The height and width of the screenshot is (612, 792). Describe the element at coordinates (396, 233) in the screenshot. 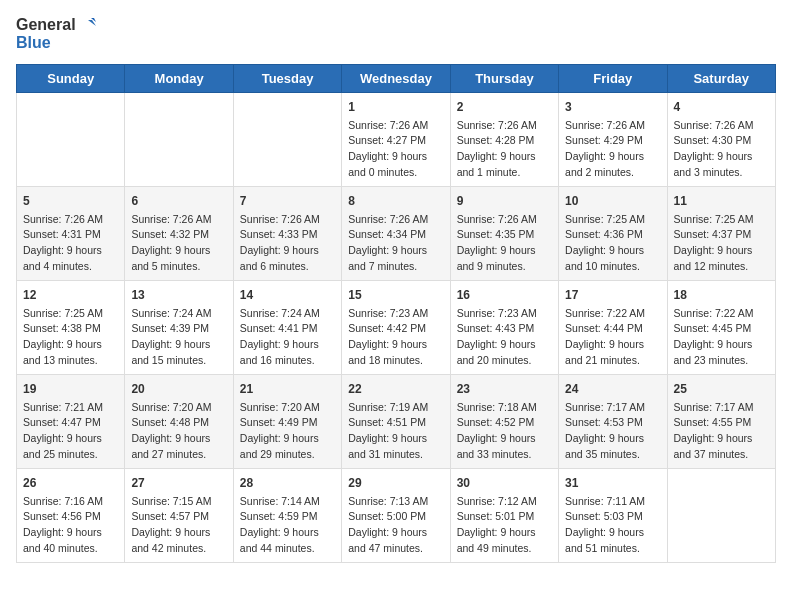

I see `calendar-cell-day: 8Sunrise: 7:26 AMSunset: 4:34 PMDaylight…` at that location.